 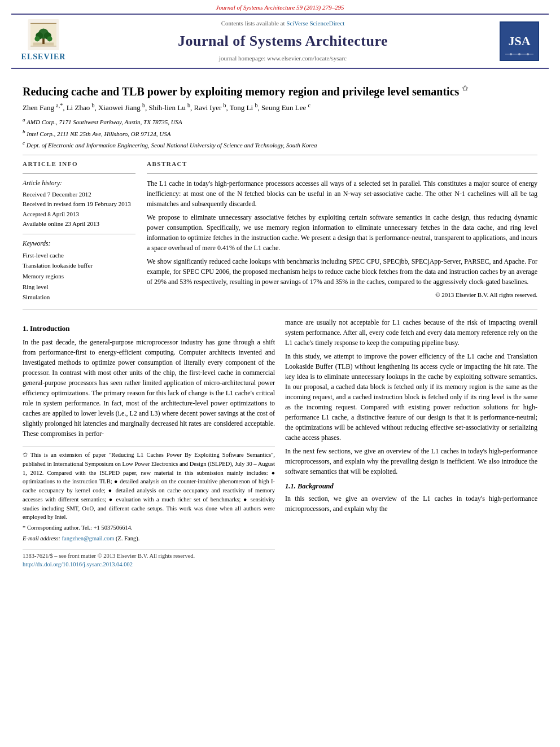 I want to click on affiliations: a AMD Corp., 7171 Southwest Parkway, Aus…, so click(x=280, y=133).